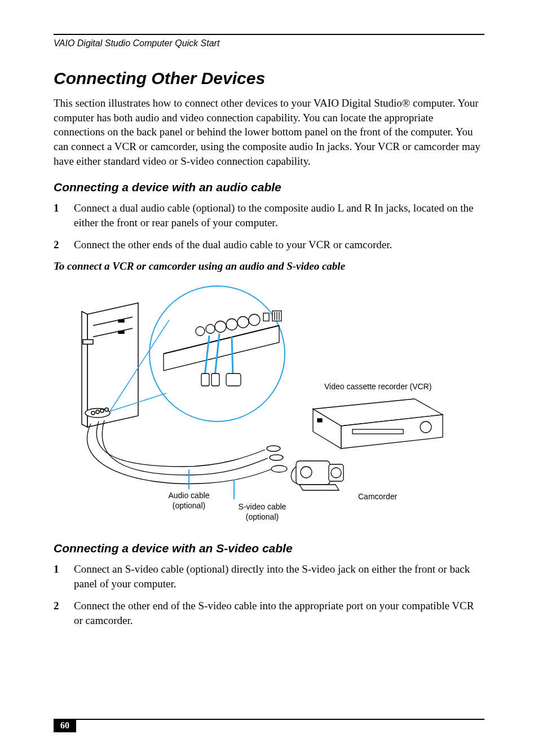 The image size is (538, 756). I want to click on bottom-rule, so click(269, 719).